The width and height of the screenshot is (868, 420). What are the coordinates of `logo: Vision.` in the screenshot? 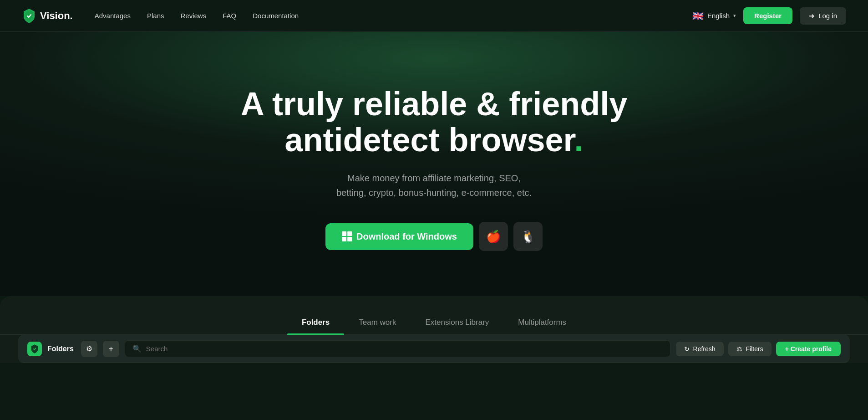 It's located at (47, 16).